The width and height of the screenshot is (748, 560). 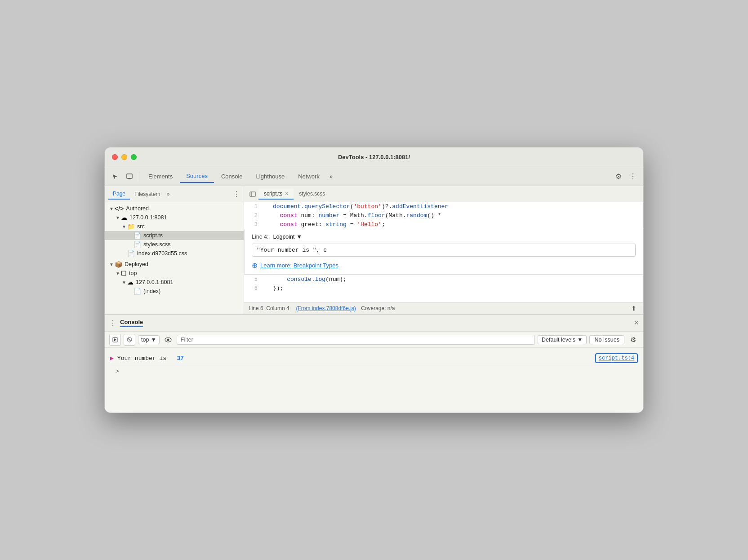 I want to click on editor-tabs: script.ts × styles.scss, so click(x=444, y=194).